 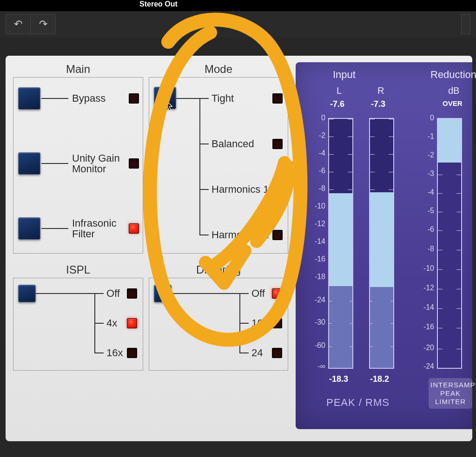 What do you see at coordinates (169, 105) in the screenshot?
I see `cursor-icon` at bounding box center [169, 105].